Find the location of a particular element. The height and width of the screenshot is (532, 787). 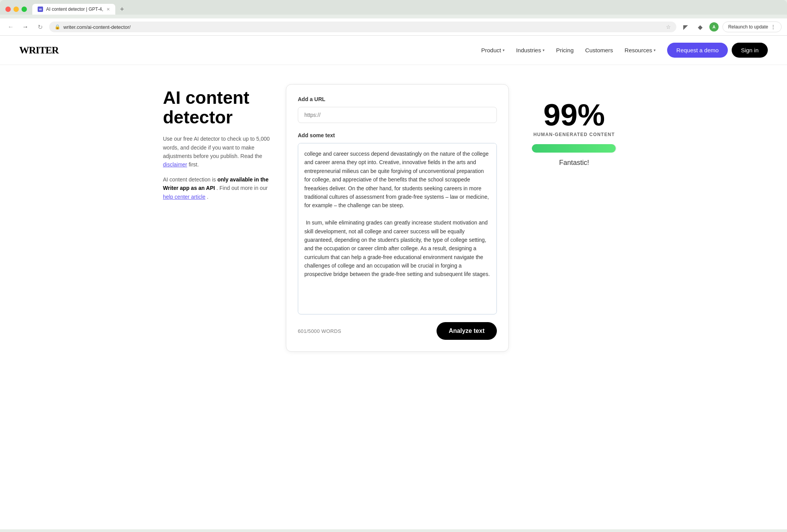

content-type-label: HUMAN-GENERATED CONTENT is located at coordinates (574, 135).